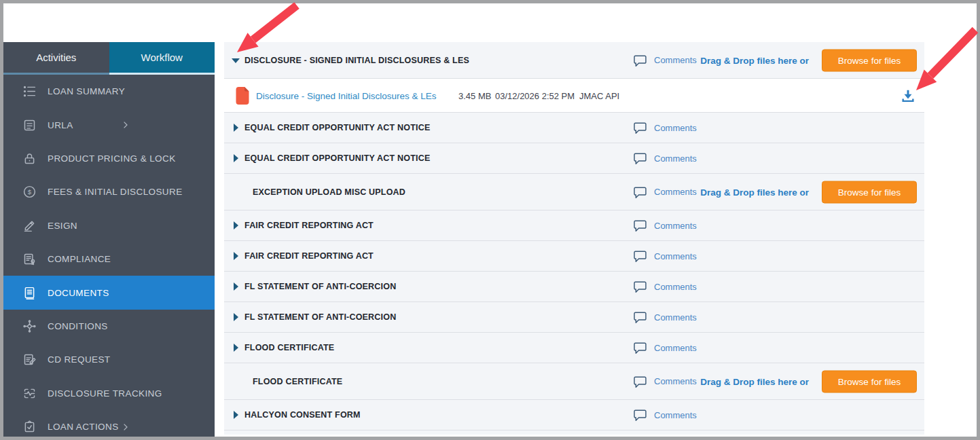 The image size is (980, 440). I want to click on conditions-icon, so click(30, 326).